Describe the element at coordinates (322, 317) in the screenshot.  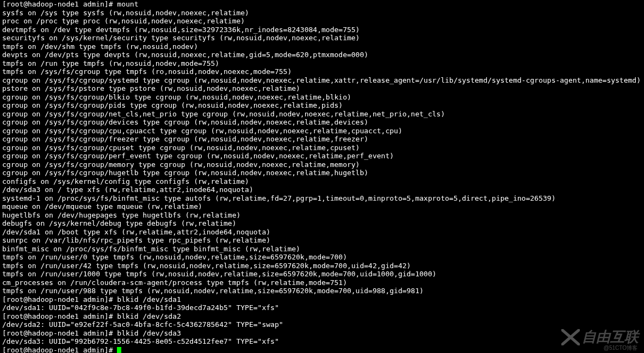
I see `prompt-blkid-sda2: [root@hadoop-node1 admin]# blkid /dev/sd…` at that location.